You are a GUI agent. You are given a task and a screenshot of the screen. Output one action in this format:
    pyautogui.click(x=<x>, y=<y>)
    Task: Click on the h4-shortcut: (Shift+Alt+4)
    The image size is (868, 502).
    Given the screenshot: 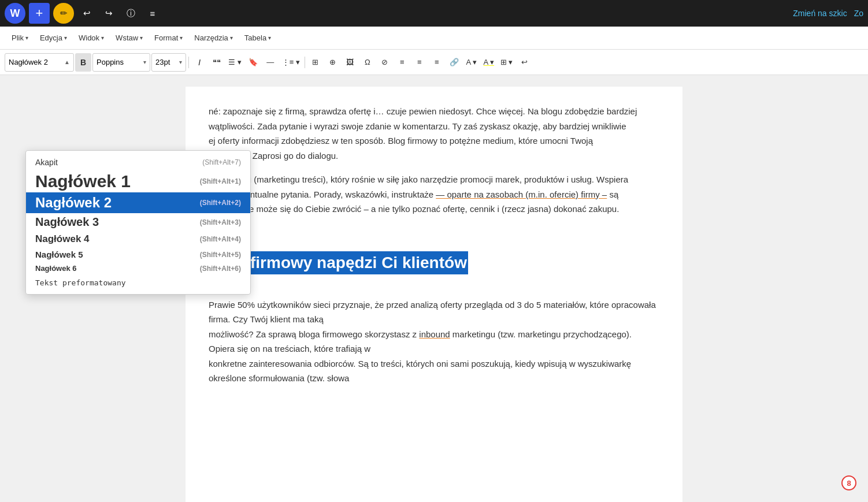 What is the action you would take?
    pyautogui.click(x=221, y=239)
    